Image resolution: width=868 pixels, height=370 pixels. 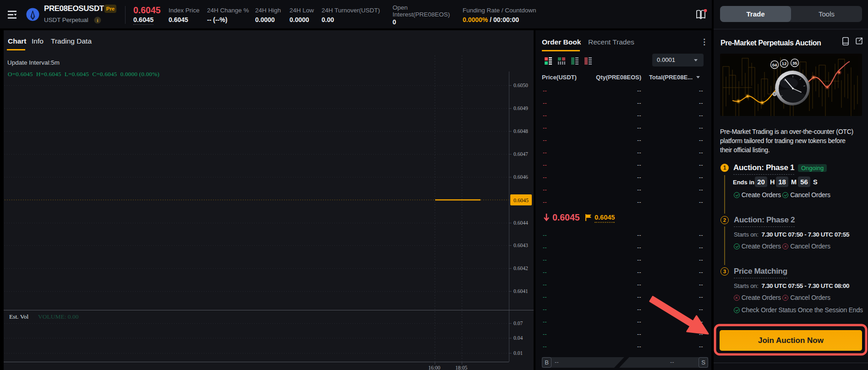 What do you see at coordinates (83, 74) in the screenshot?
I see `svg-text:O=0.6045 H=0.6045 L=0.6045: O=0.6045 H=0.6045 L=0.6045 C=0.6045 0.00…` at bounding box center [83, 74].